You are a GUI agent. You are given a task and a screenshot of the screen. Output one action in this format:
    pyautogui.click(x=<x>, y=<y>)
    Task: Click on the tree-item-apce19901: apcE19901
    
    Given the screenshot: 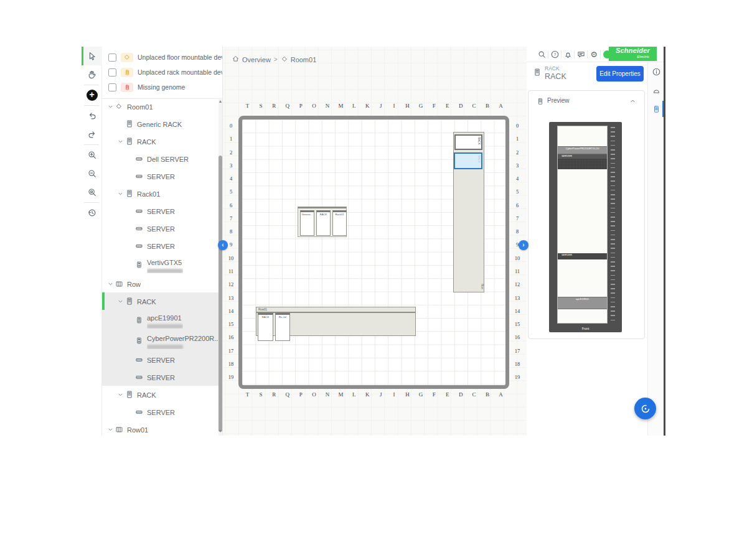 What is the action you would take?
    pyautogui.click(x=161, y=320)
    